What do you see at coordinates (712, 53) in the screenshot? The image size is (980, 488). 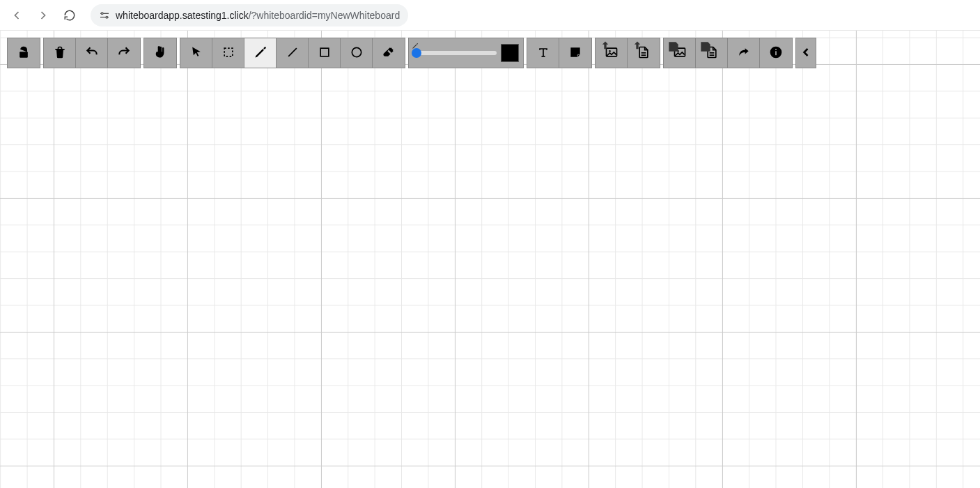 I see `save-file-button` at bounding box center [712, 53].